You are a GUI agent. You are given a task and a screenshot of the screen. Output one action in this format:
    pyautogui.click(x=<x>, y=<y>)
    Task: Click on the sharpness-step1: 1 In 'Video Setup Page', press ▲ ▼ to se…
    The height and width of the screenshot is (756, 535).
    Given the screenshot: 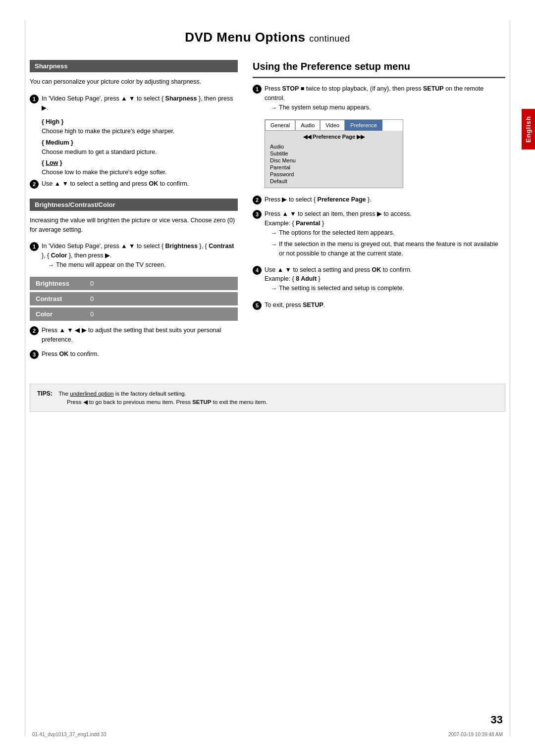 What is the action you would take?
    pyautogui.click(x=134, y=103)
    